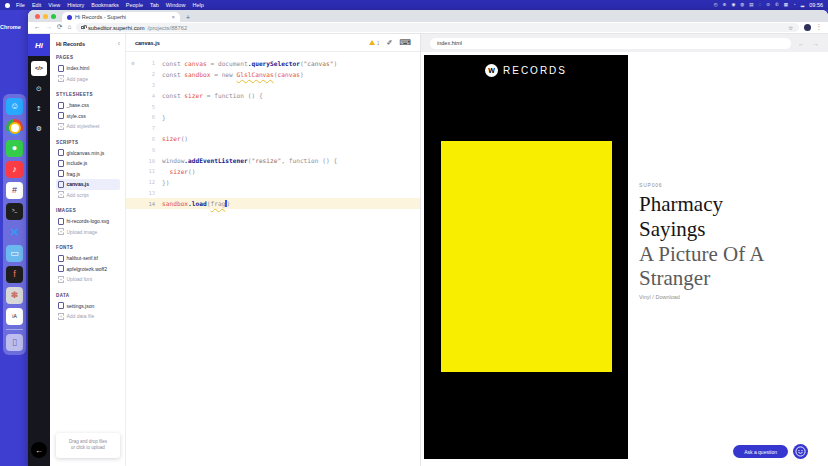 The image size is (828, 466). Describe the element at coordinates (50, 28) in the screenshot. I see `forward-icon: →` at that location.